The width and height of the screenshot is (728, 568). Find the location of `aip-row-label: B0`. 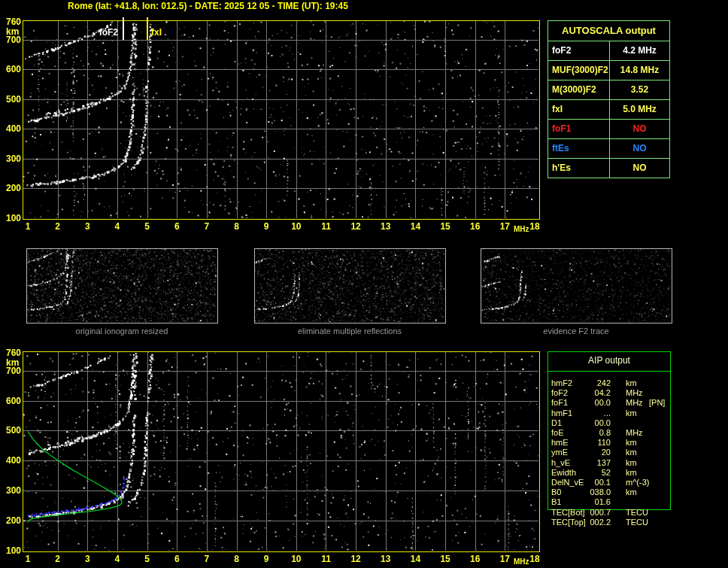

aip-row-label: B0 is located at coordinates (557, 492).